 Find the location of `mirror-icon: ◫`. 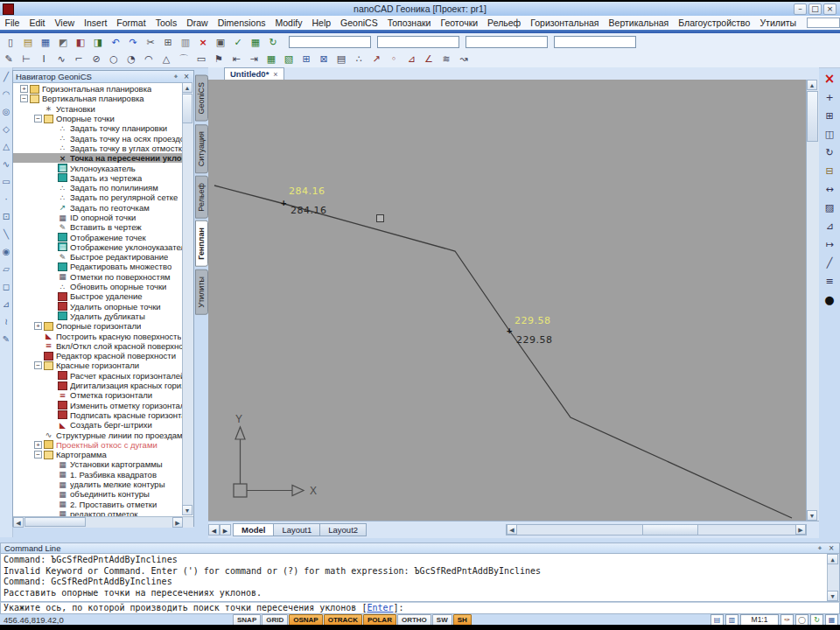

mirror-icon: ◫ is located at coordinates (830, 134).